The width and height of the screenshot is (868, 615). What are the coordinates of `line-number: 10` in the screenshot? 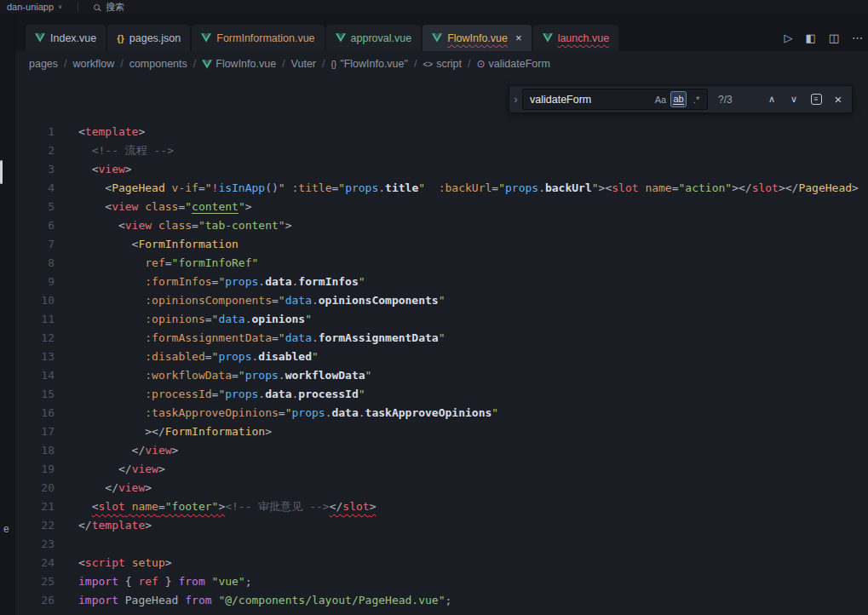 It's located at (35, 301).